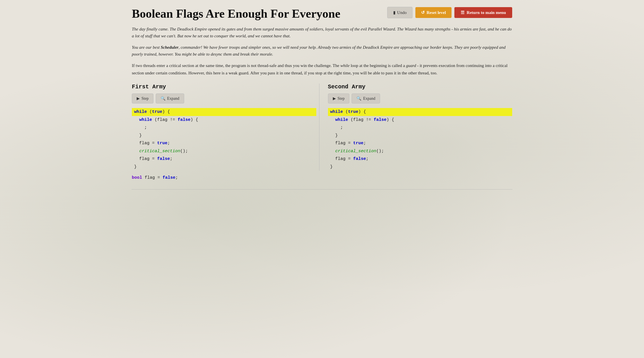  Describe the element at coordinates (224, 128) in the screenshot. I see `code-line-3a: ;` at that location.